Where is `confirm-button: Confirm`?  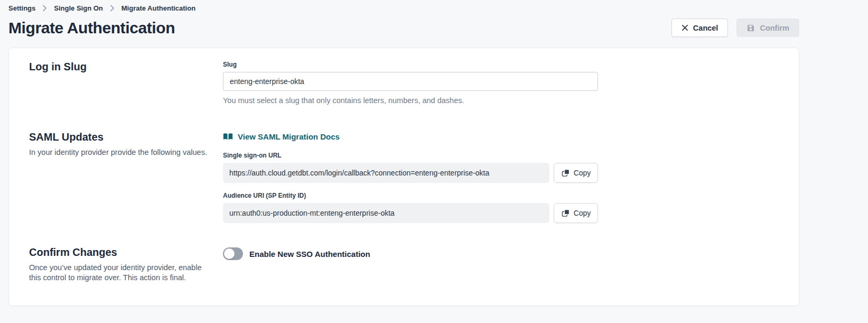 confirm-button: Confirm is located at coordinates (768, 27).